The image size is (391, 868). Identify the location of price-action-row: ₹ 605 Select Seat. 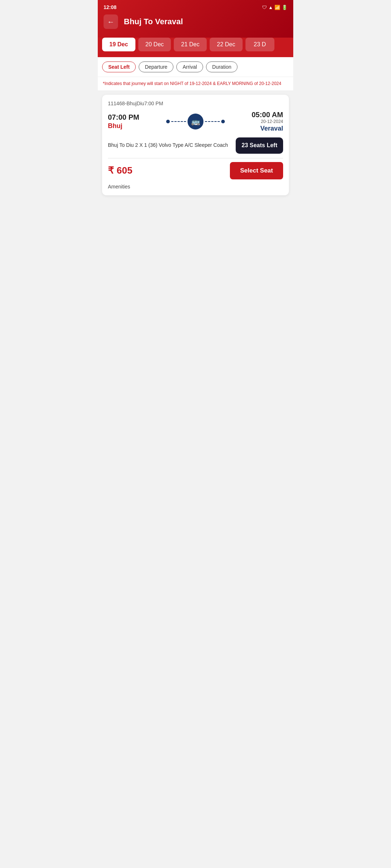
(196, 171).